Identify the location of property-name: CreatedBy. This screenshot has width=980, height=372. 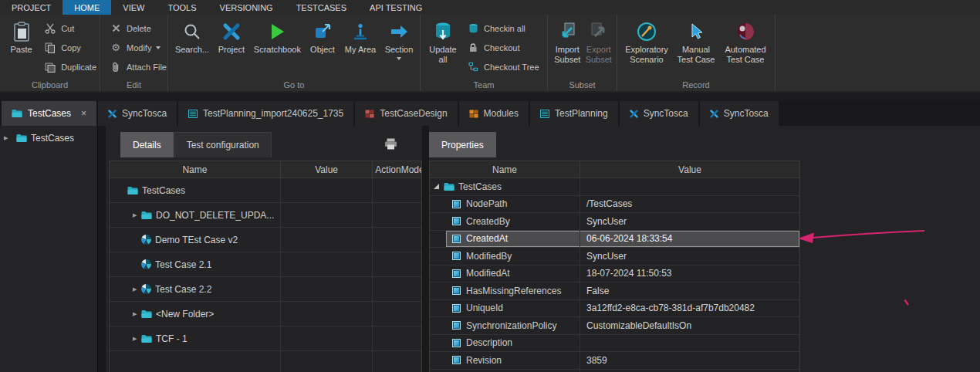
(488, 222).